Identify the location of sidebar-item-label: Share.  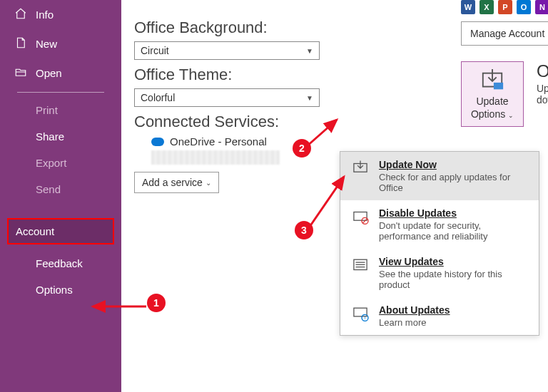
(50, 137).